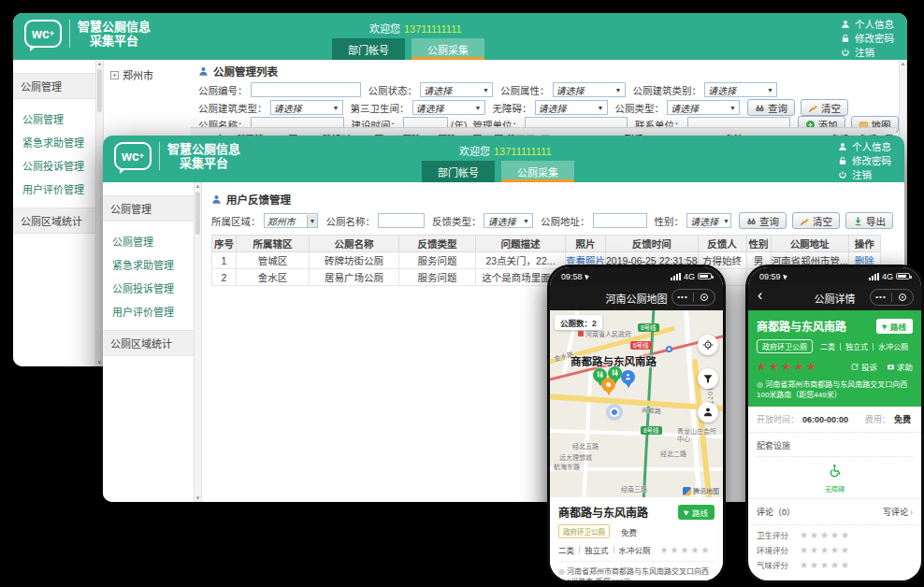 The image size is (924, 587). Describe the element at coordinates (571, 107) in the screenshot. I see `accessible-select: 请选择▼` at that location.